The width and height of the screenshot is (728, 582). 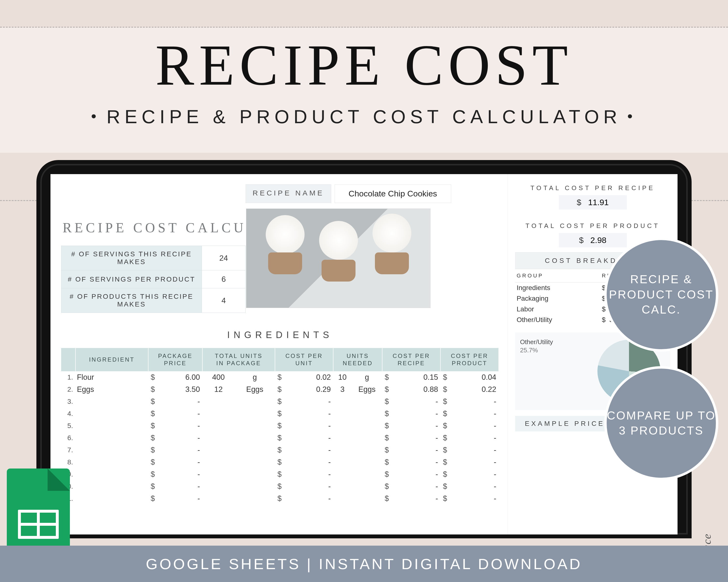 What do you see at coordinates (224, 301) in the screenshot?
I see `servings-value: 4` at bounding box center [224, 301].